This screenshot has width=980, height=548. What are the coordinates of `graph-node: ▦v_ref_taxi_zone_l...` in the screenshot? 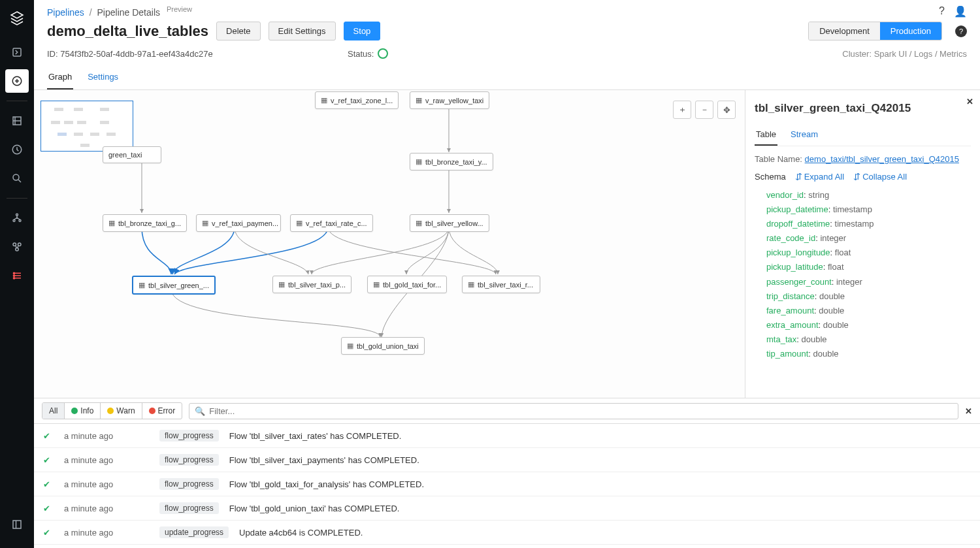 It's located at (357, 101).